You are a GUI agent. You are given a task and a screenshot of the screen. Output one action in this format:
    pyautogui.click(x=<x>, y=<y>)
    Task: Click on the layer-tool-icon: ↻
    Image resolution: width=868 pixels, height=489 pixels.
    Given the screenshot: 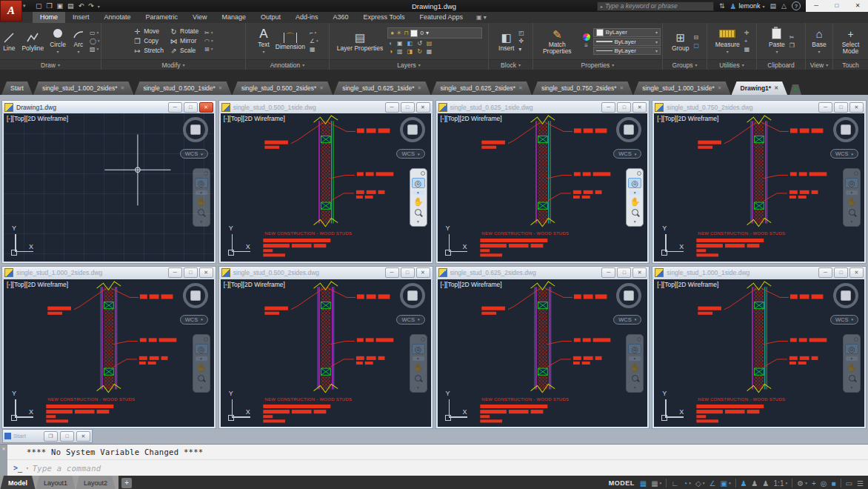 What is the action you would take?
    pyautogui.click(x=419, y=52)
    